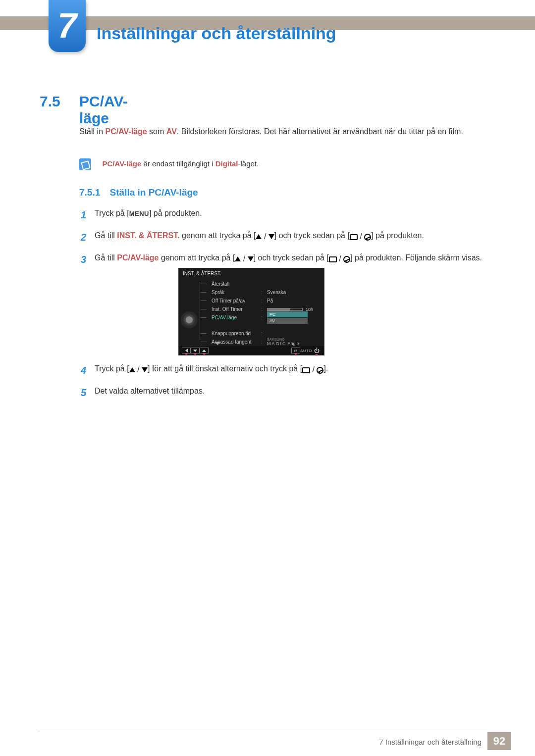  Describe the element at coordinates (252, 312) in the screenshot. I see `osd-body: Återställ Språk:Svenska Off Timer på/av:…` at that location.